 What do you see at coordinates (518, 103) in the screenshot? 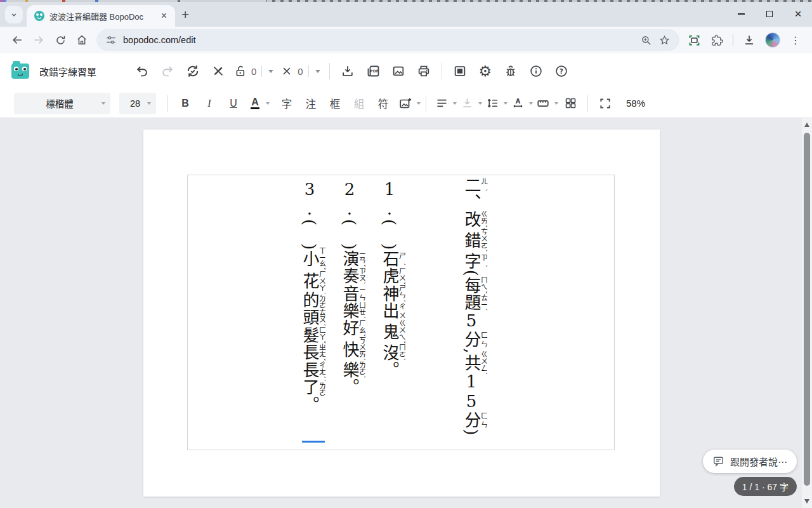
I see `letter-spacing-icon: A` at bounding box center [518, 103].